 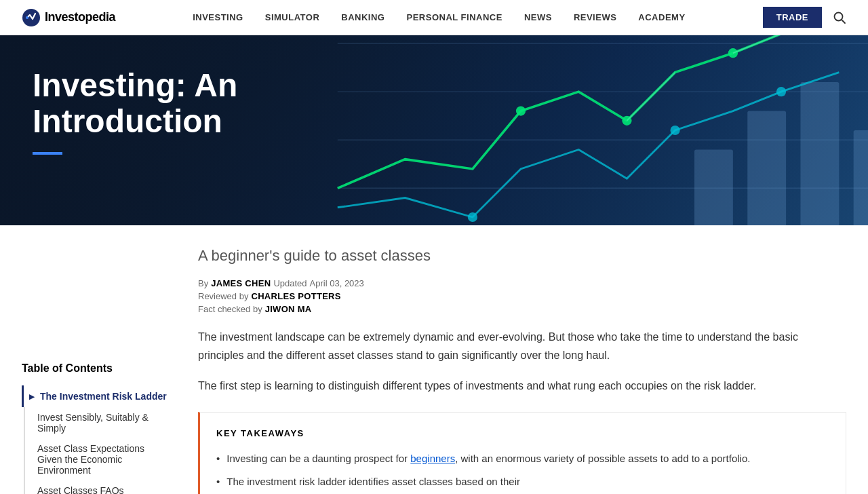 What do you see at coordinates (80, 18) in the screenshot?
I see `logo-text: Investopedia` at bounding box center [80, 18].